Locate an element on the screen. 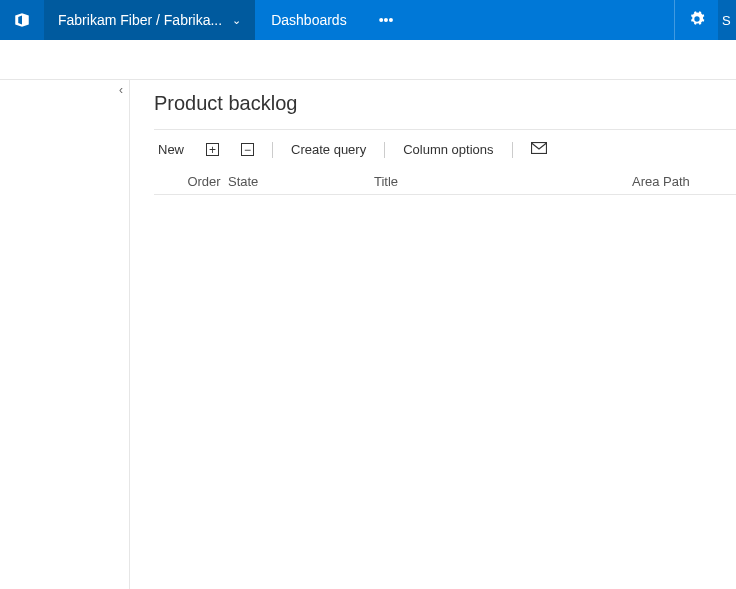 The image size is (736, 589). top-nav-bar: Fabrikam Fiber / Fabrika... ⌄ Dashboards… is located at coordinates (368, 20).